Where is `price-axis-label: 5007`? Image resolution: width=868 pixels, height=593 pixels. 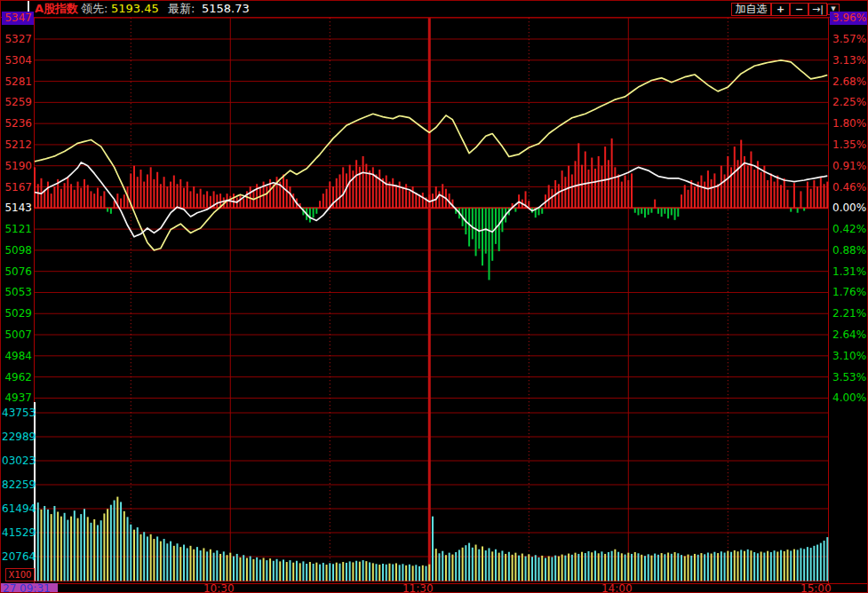 price-axis-label: 5007 is located at coordinates (17, 335).